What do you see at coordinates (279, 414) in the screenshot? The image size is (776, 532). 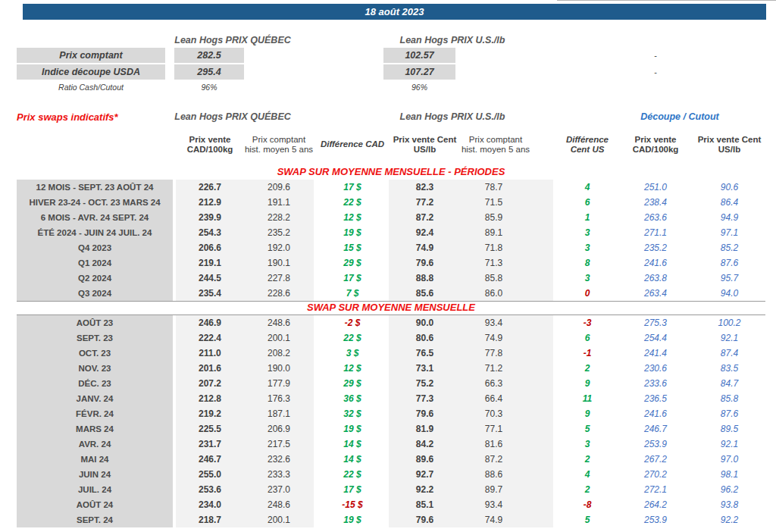 I see `cad-hist-value: 187.1` at bounding box center [279, 414].